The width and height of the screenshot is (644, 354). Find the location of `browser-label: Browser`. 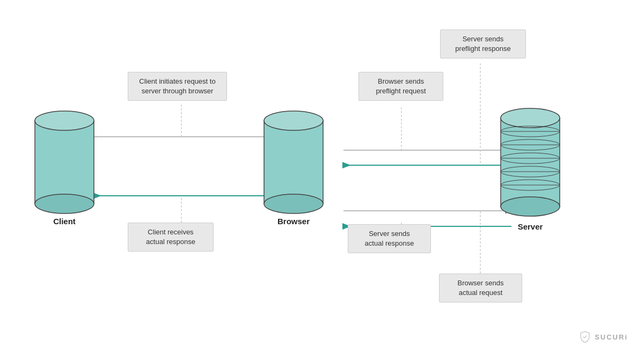

browser-label: Browser is located at coordinates (294, 221).